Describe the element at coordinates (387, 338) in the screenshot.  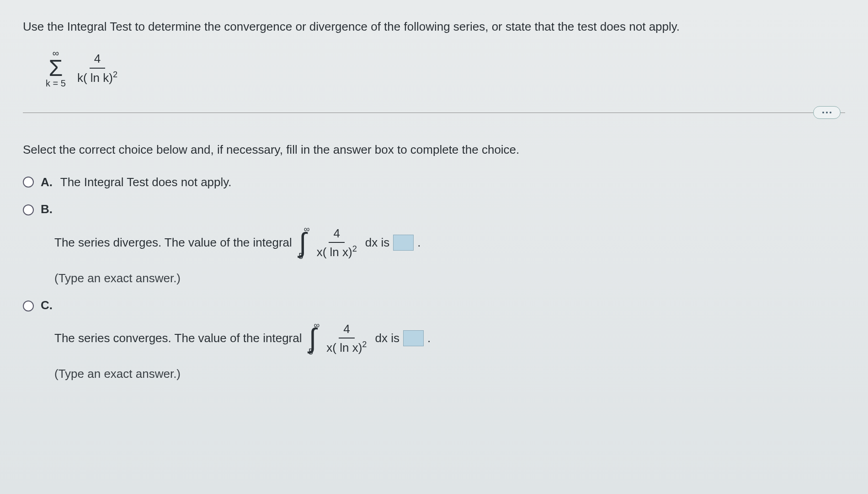
I see `choice-c-dx-is: dx is` at that location.